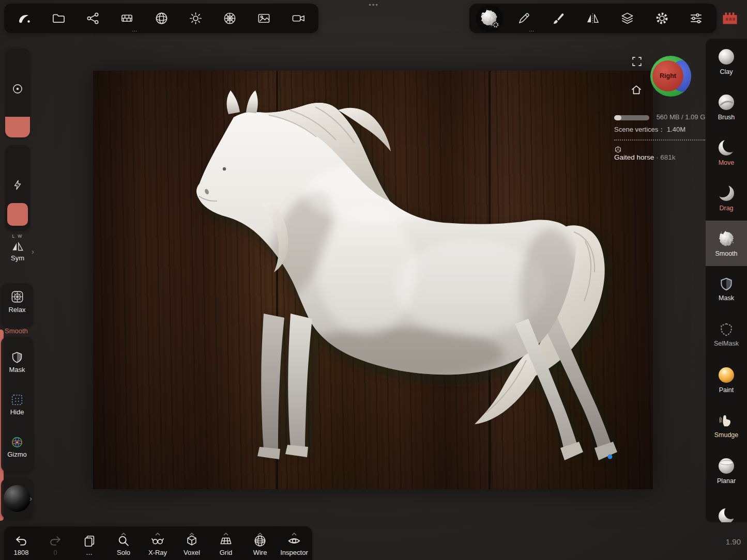 Image resolution: width=747 pixels, height=560 pixels. Describe the element at coordinates (127, 19) in the screenshot. I see `topology-icon: …` at that location.